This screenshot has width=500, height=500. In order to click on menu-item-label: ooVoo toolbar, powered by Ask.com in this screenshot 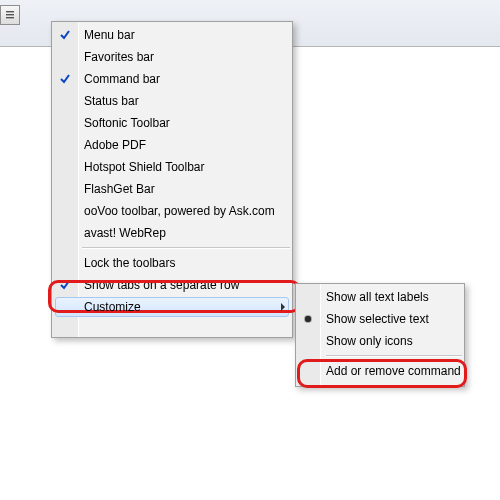, I will do `click(179, 211)`.